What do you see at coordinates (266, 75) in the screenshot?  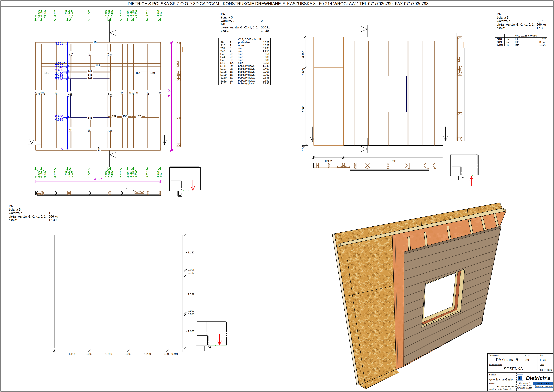 I see `svg-text: 0.297` at bounding box center [266, 75].